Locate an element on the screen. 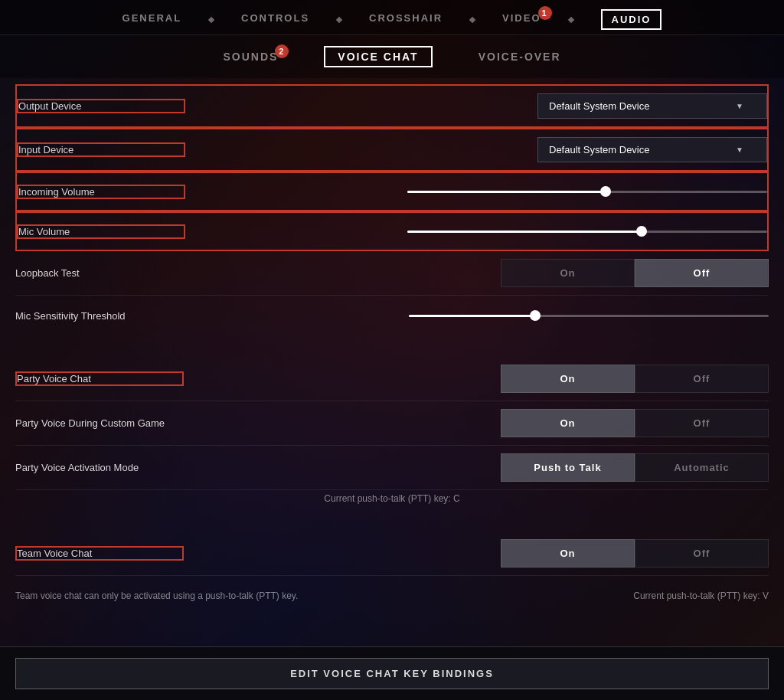  output-device-label: Output Device is located at coordinates (101, 106).